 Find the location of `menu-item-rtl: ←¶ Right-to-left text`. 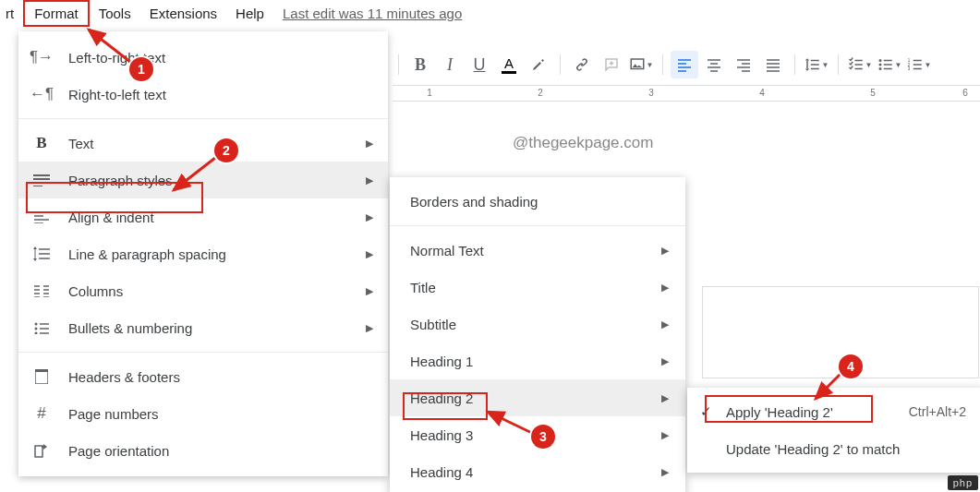

menu-item-rtl: ←¶ Right-to-left text is located at coordinates (203, 94).